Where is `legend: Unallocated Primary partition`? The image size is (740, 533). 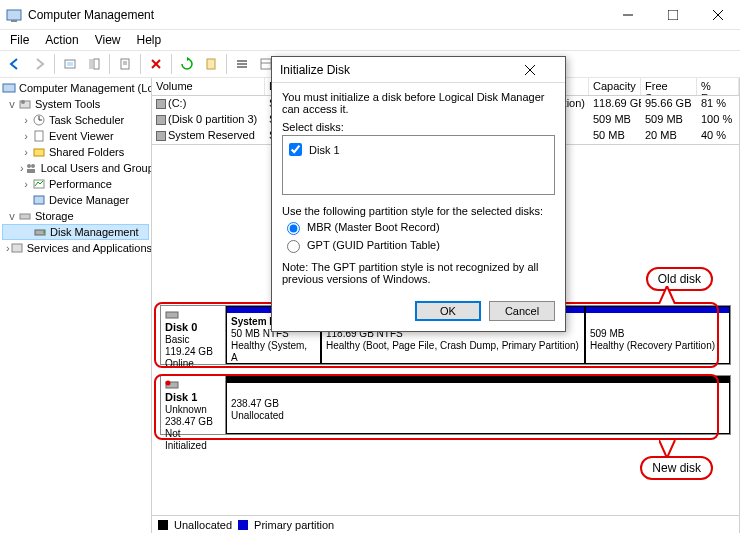 legend: Unallocated Primary partition is located at coordinates (446, 524).